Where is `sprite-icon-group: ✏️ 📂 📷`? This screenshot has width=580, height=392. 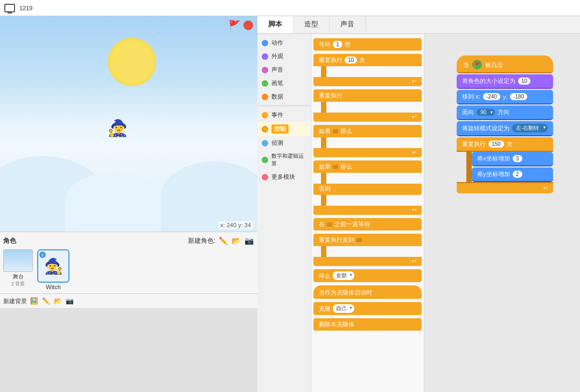
sprite-icon-group: ✏️ 📂 📷 is located at coordinates (236, 241).